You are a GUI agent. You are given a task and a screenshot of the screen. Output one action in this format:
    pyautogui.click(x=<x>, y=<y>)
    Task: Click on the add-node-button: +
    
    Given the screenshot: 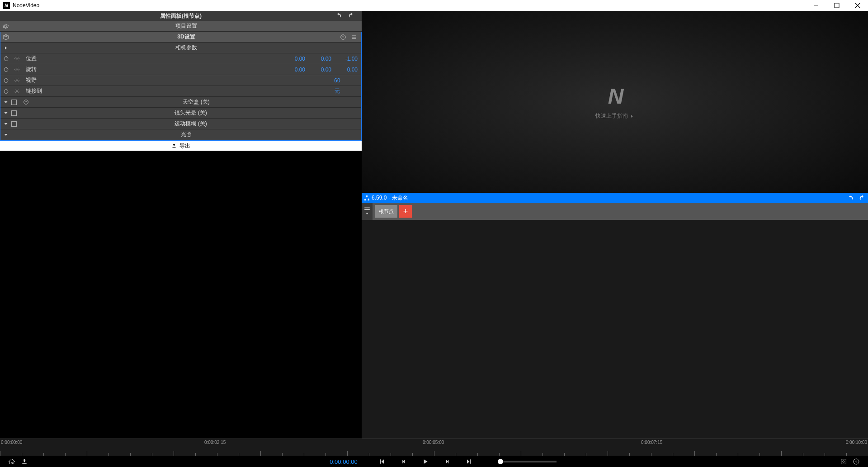 What is the action you would take?
    pyautogui.click(x=406, y=211)
    